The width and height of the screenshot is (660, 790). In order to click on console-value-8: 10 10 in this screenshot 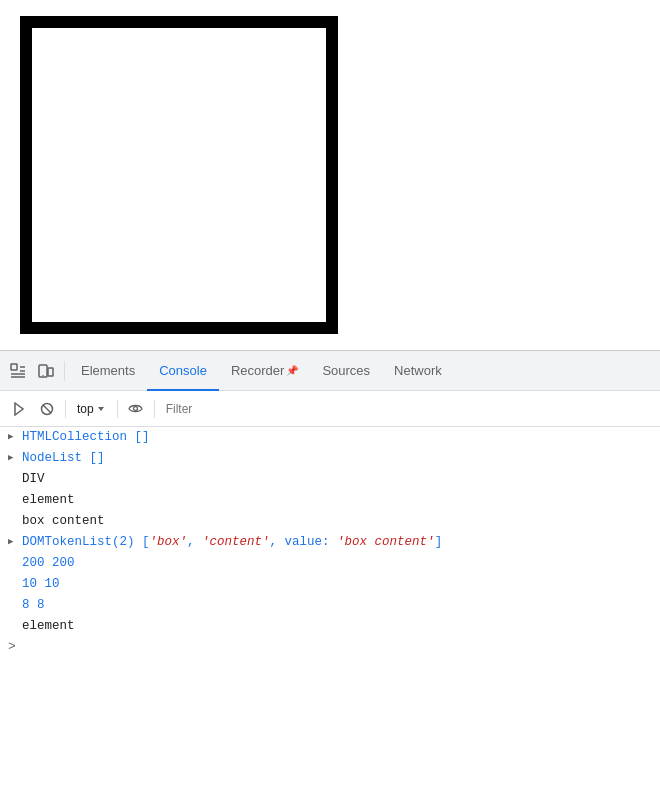, I will do `click(41, 584)`.